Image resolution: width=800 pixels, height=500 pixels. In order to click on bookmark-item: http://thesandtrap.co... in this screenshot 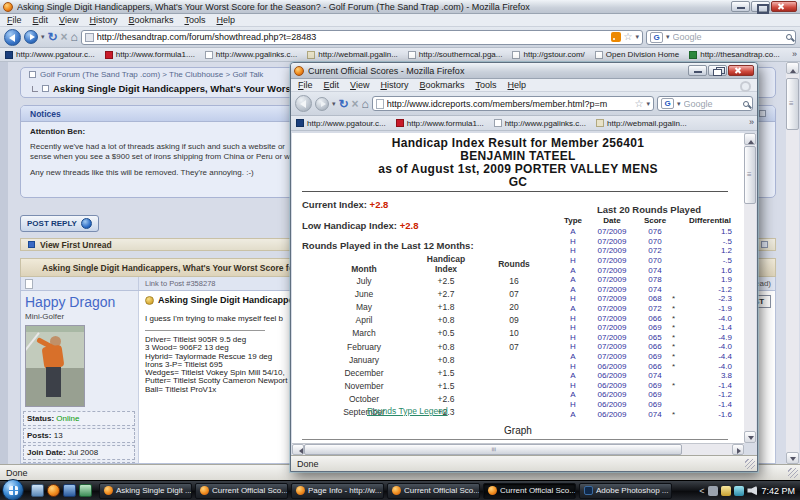, I will do `click(734, 54)`.